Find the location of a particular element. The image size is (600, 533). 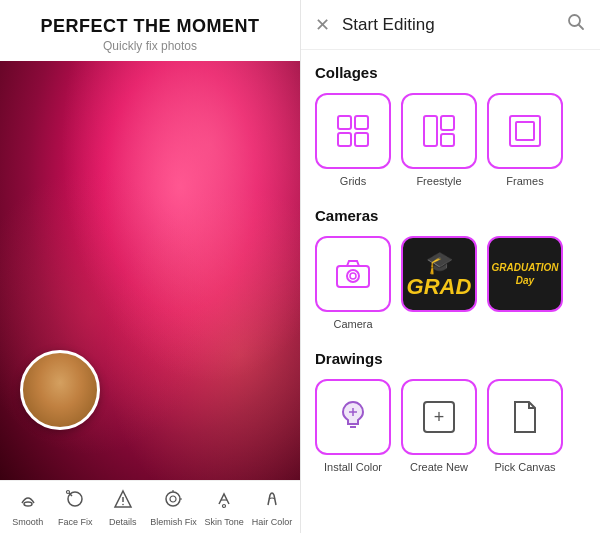

frames-button is located at coordinates (525, 131).